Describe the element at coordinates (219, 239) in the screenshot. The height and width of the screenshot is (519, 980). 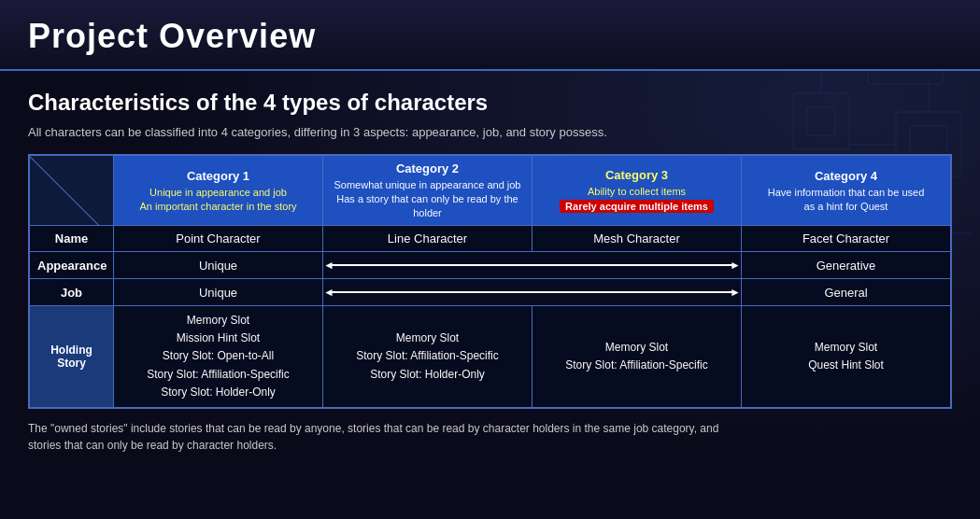
I see `name-cat1: Point Character` at that location.